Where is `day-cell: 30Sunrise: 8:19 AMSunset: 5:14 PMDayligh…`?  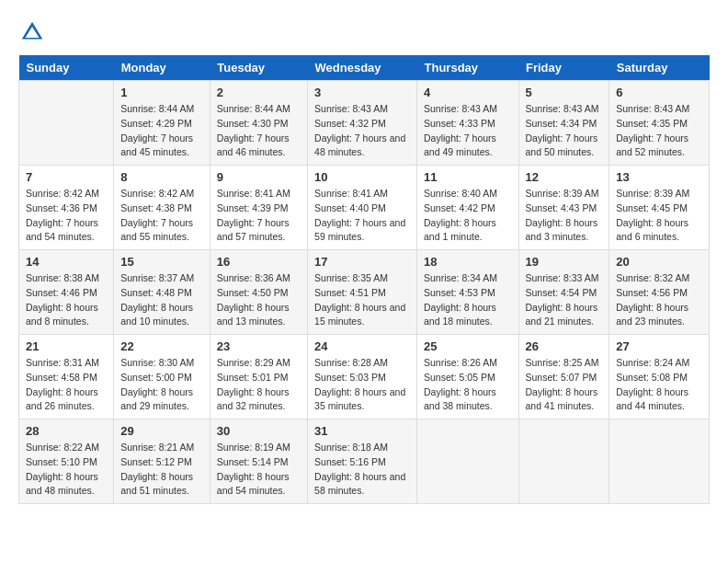 day-cell: 30Sunrise: 8:19 AMSunset: 5:14 PMDayligh… is located at coordinates (258, 462).